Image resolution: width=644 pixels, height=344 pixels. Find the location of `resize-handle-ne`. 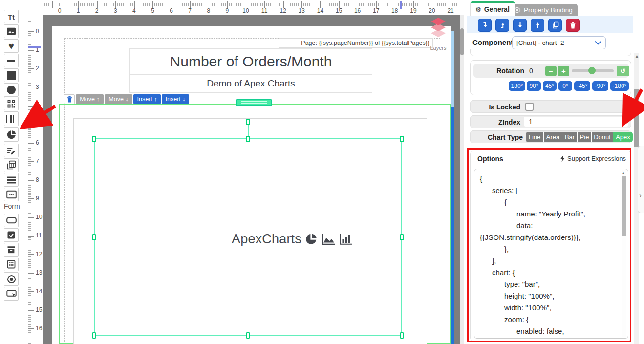

resize-handle-ne is located at coordinates (402, 139).